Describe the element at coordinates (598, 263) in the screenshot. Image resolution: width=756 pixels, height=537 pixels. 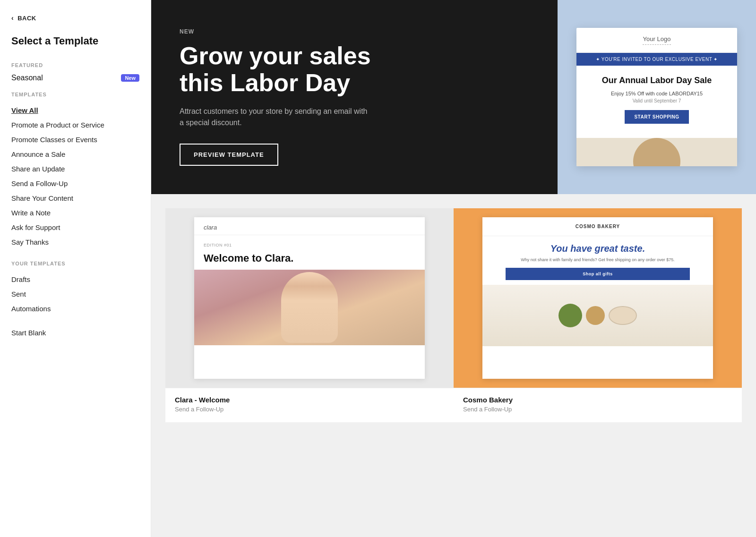
I see `cosmo-subtext: Why not share it with family and friends…` at that location.